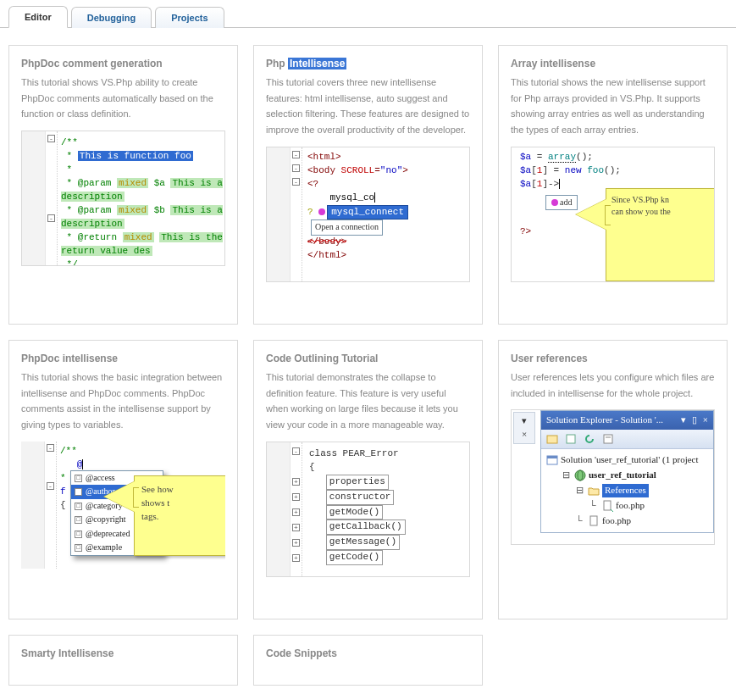 Image resolution: width=736 pixels, height=700 pixels. I want to click on solution-tree: Solution 'user_ref_tutorial' (1 project …, so click(627, 491).